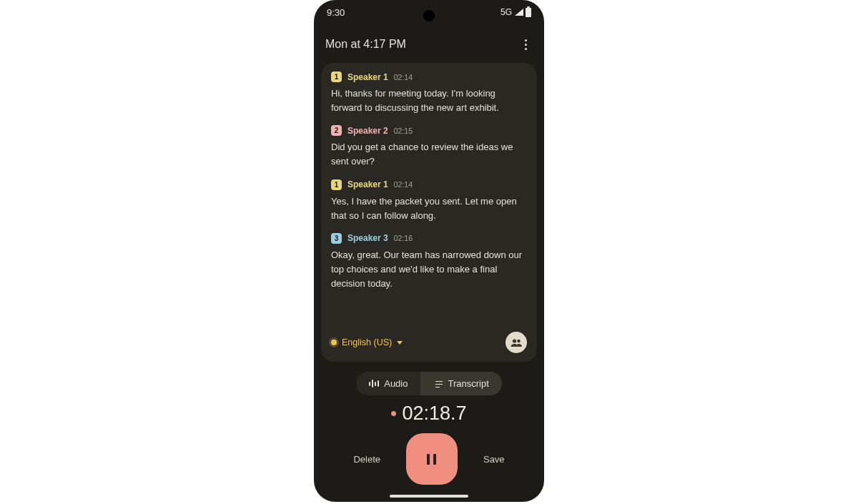  What do you see at coordinates (434, 413) in the screenshot?
I see `elapsed-time: 02:18.7` at bounding box center [434, 413].